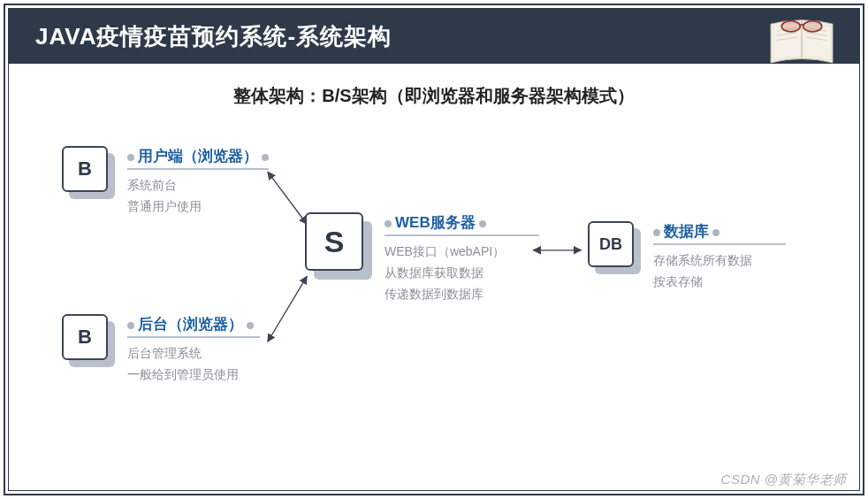 Image resolution: width=868 pixels, height=499 pixels. What do you see at coordinates (611, 244) in the screenshot?
I see `badge-label: DB` at bounding box center [611, 244].